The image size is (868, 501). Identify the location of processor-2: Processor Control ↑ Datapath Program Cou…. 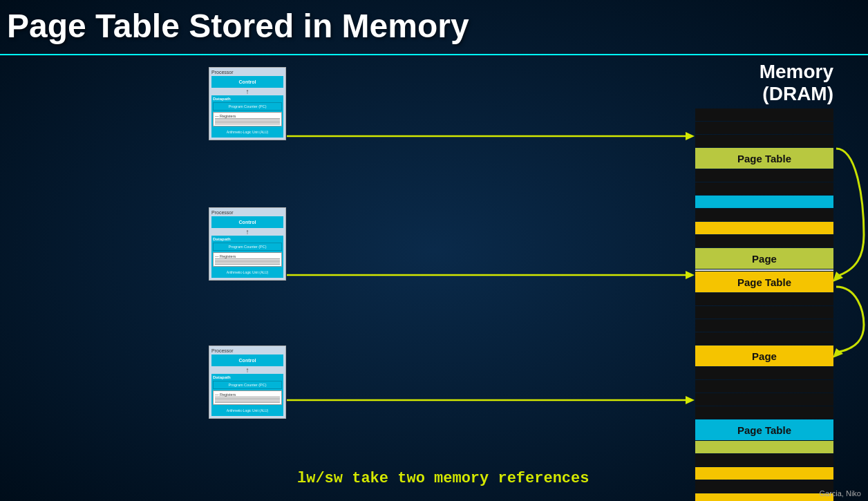
(247, 244).